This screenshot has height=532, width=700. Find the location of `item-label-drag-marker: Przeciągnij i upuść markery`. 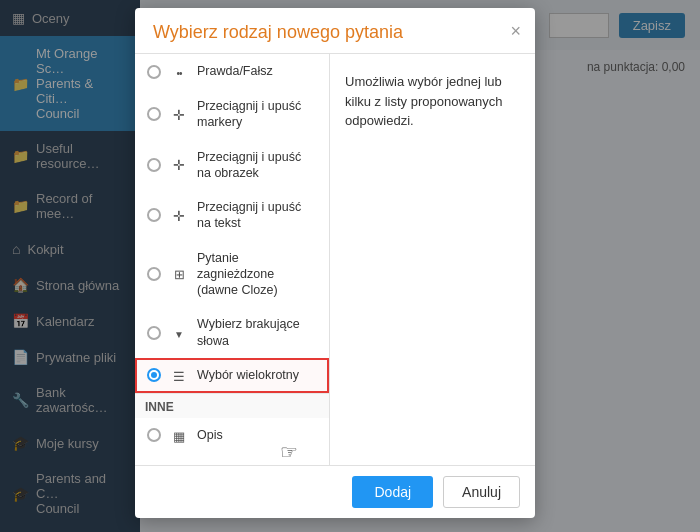

item-label-drag-marker: Przeciągnij i upuść markery is located at coordinates (257, 114).